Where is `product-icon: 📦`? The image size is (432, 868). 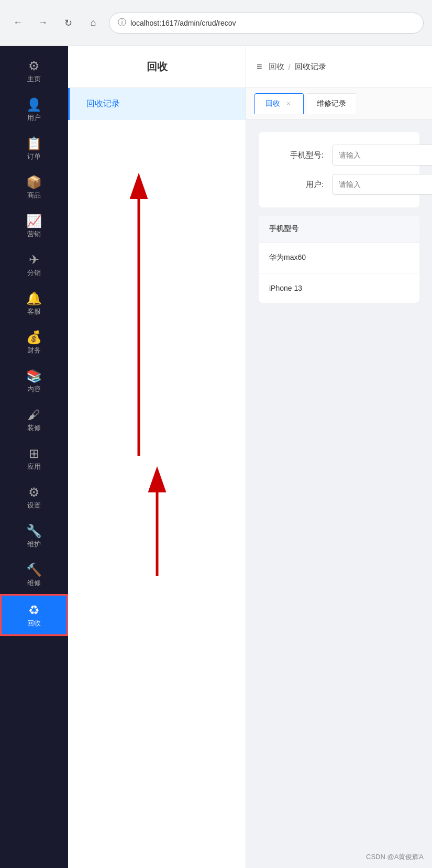 product-icon: 📦 is located at coordinates (34, 182).